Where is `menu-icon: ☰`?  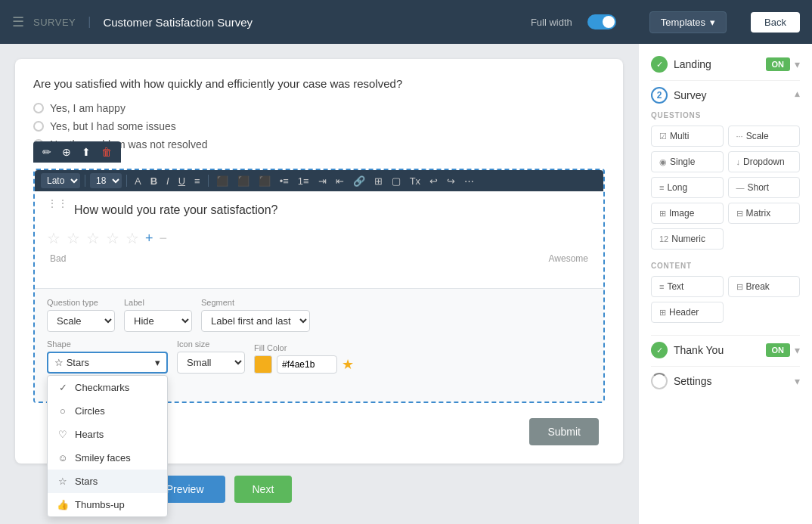 menu-icon: ☰ is located at coordinates (18, 22).